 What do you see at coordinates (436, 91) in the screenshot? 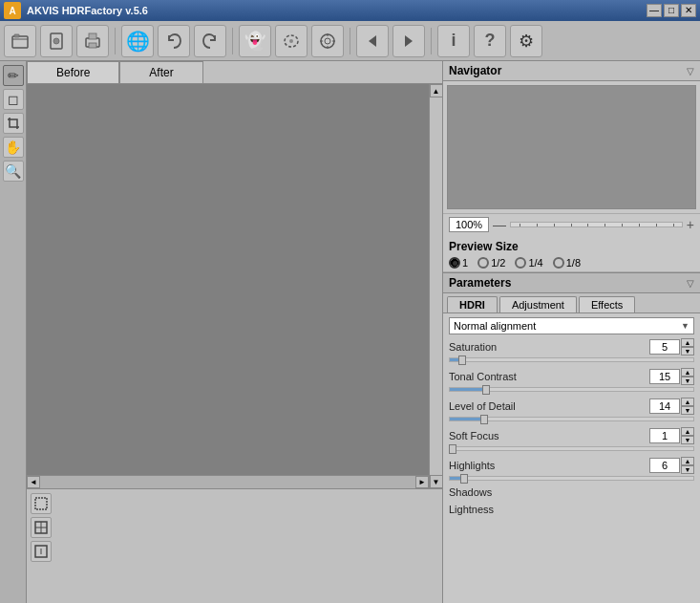
I see `scroll-up-arrow: ▲` at bounding box center [436, 91].